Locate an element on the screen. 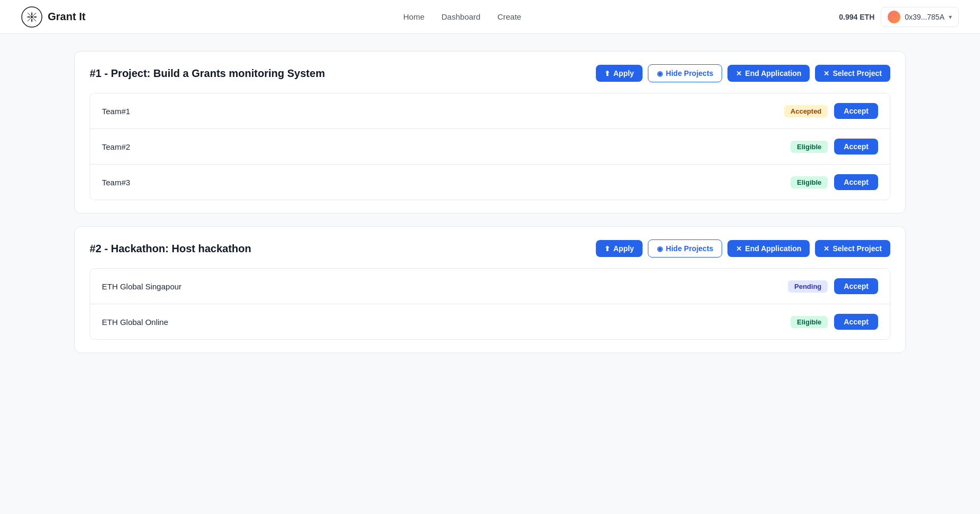  grant-2-select-project-button: ✕ Select Project is located at coordinates (853, 249).